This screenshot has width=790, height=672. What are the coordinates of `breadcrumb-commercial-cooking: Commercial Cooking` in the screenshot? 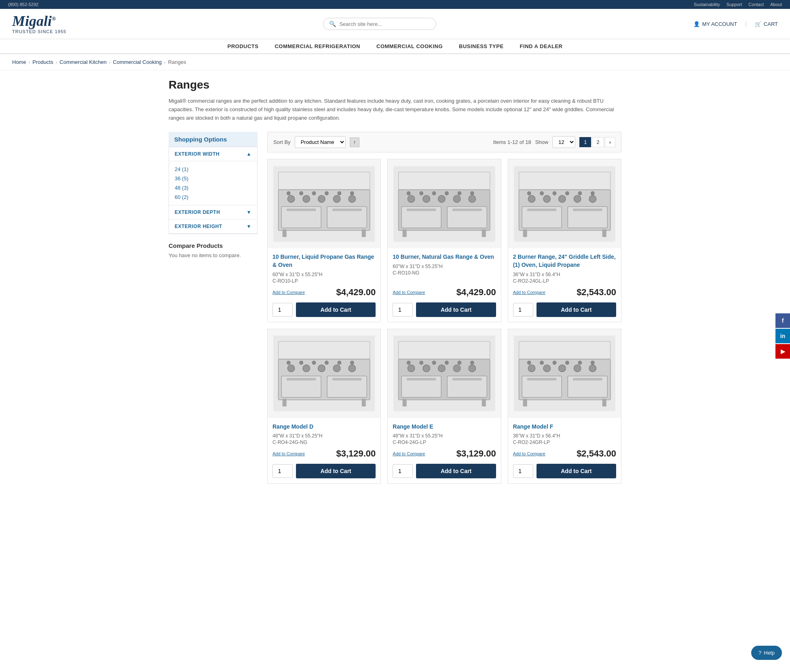 It's located at (137, 62).